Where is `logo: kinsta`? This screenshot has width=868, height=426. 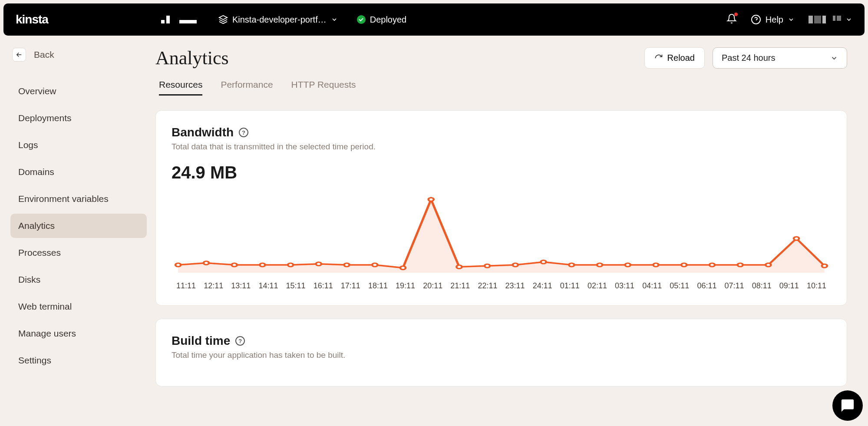
logo: kinsta is located at coordinates (32, 20).